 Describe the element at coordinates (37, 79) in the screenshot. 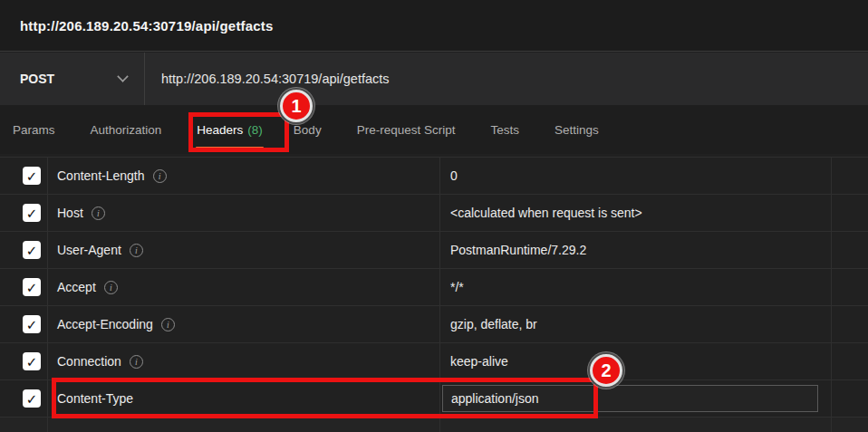

I see `method-label: POST` at that location.